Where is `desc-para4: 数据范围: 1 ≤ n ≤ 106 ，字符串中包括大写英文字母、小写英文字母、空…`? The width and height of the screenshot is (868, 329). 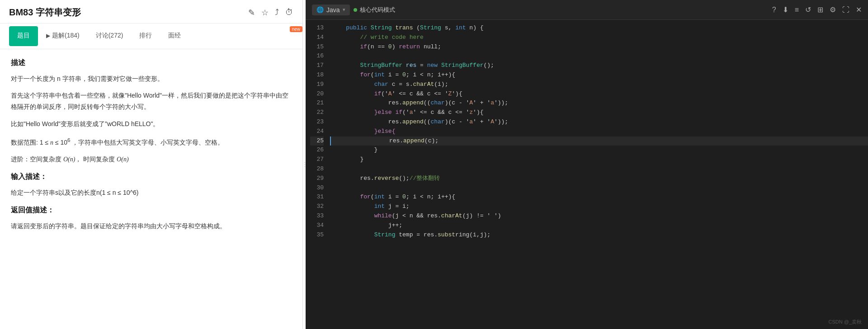
desc-para4: 数据范围: 1 ≤ n ≤ 106 ，字符串中包括大写英文字母、小写英文字母、空… is located at coordinates (151, 142).